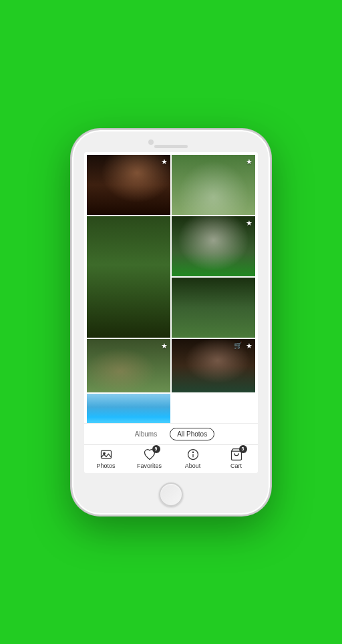 This screenshot has height=644, width=342. I want to click on photo-item-1: ★, so click(128, 185).